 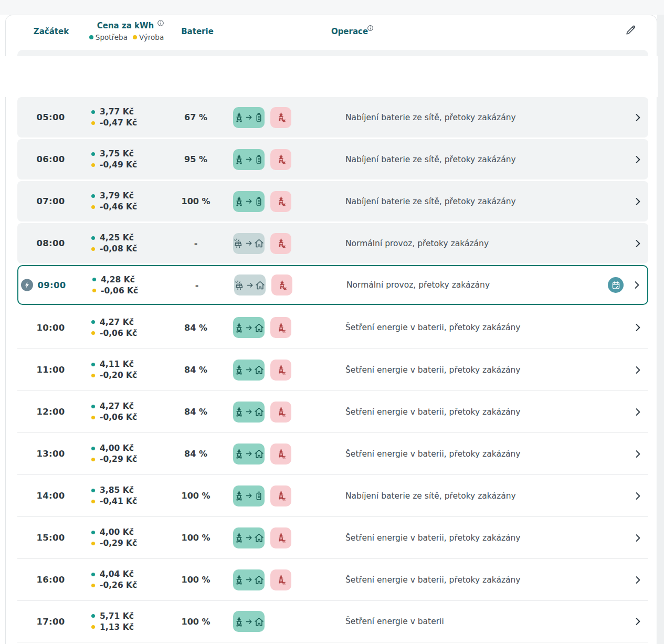 What do you see at coordinates (129, 375) in the screenshot?
I see `production-price: -0,20 Kč` at bounding box center [129, 375].